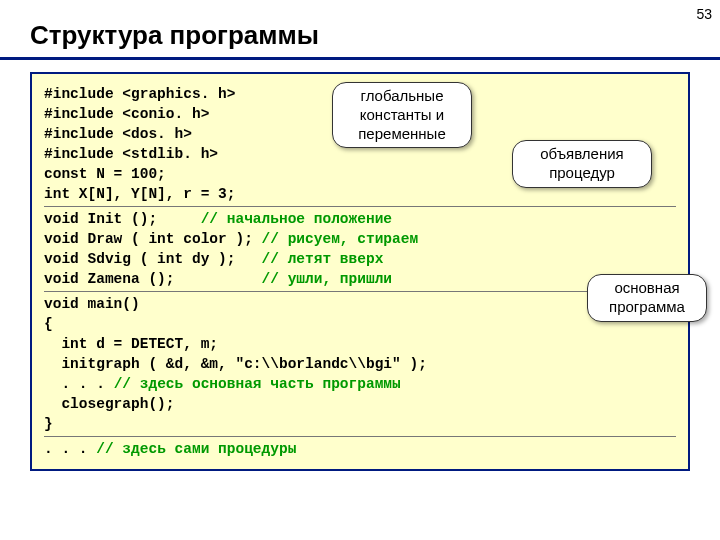 The width and height of the screenshot is (720, 540). Describe the element at coordinates (402, 115) in the screenshot. I see `callout-globals: глобальные константы и переменные` at that location.